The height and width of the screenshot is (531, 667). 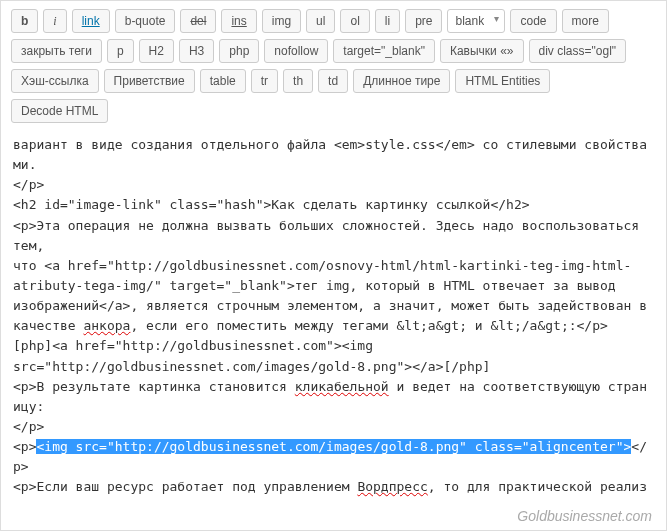 What do you see at coordinates (334, 205) in the screenshot?
I see `editor-line: <h2 id="image-link" class="hash">Как сде…` at bounding box center [334, 205].